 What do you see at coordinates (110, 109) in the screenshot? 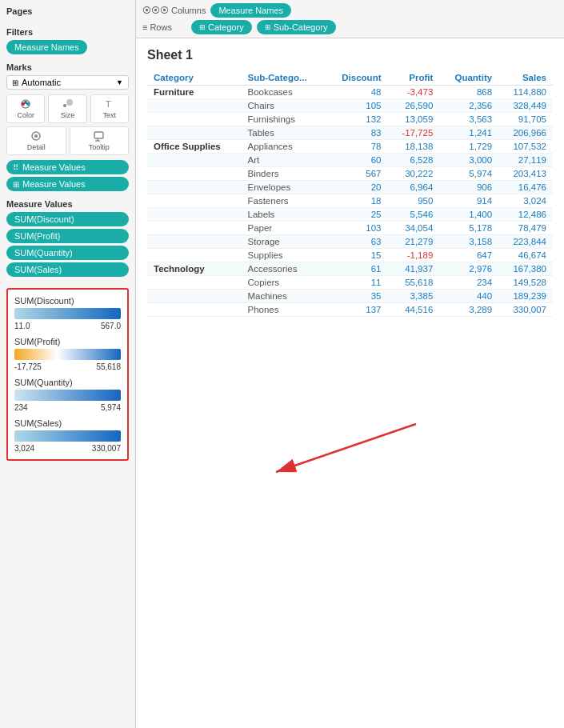
I see `text-button: T Text` at bounding box center [110, 109].